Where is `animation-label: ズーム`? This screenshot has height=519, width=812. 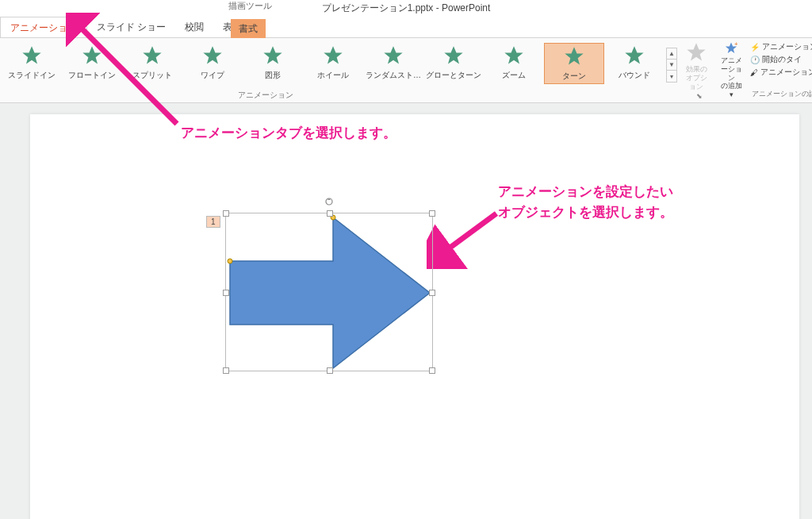 animation-label: ズーム is located at coordinates (514, 75).